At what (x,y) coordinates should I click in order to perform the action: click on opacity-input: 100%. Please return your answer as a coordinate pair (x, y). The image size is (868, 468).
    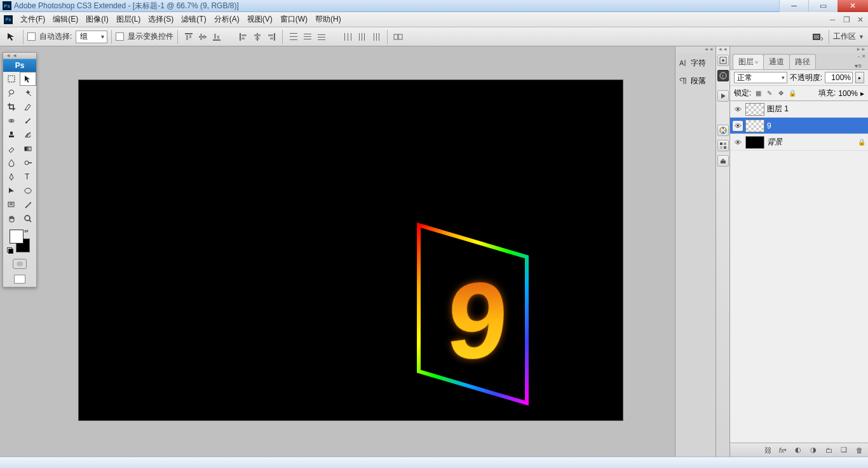
    Looking at the image, I should click on (839, 78).